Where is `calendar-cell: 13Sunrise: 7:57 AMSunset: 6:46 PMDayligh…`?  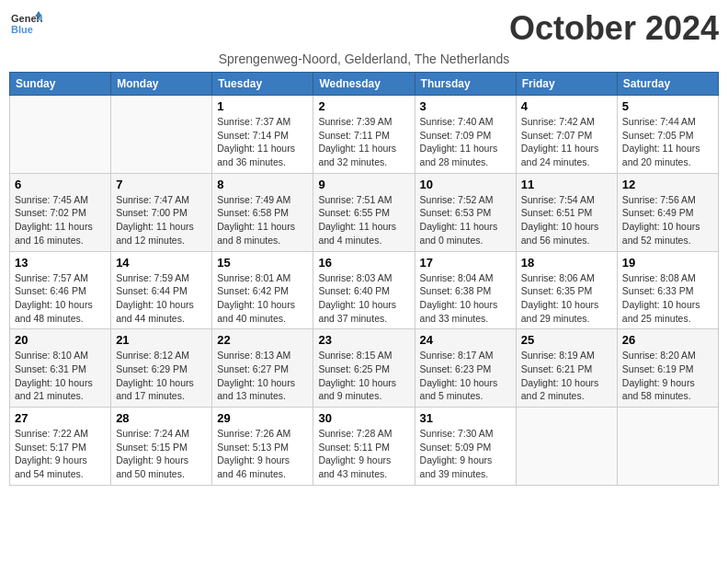 calendar-cell: 13Sunrise: 7:57 AMSunset: 6:46 PMDayligh… is located at coordinates (61, 291).